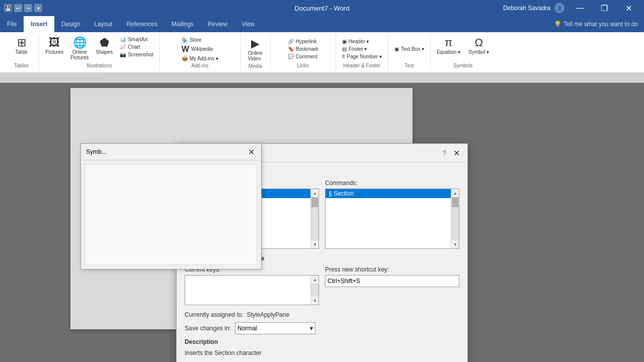 This screenshot has height=362, width=644. Describe the element at coordinates (455, 193) in the screenshot. I see `commands-scroll-up: ▲` at that location.